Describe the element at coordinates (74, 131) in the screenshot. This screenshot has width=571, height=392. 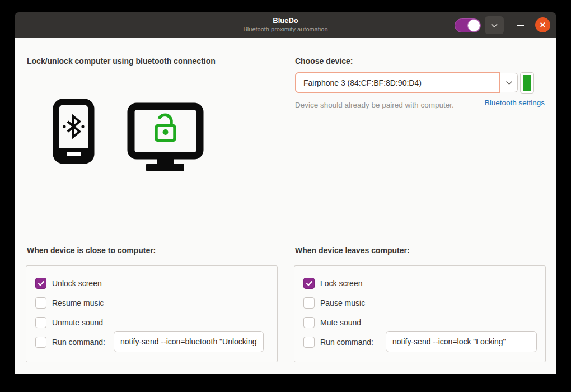
I see `bluetooth-phone-icon` at that location.